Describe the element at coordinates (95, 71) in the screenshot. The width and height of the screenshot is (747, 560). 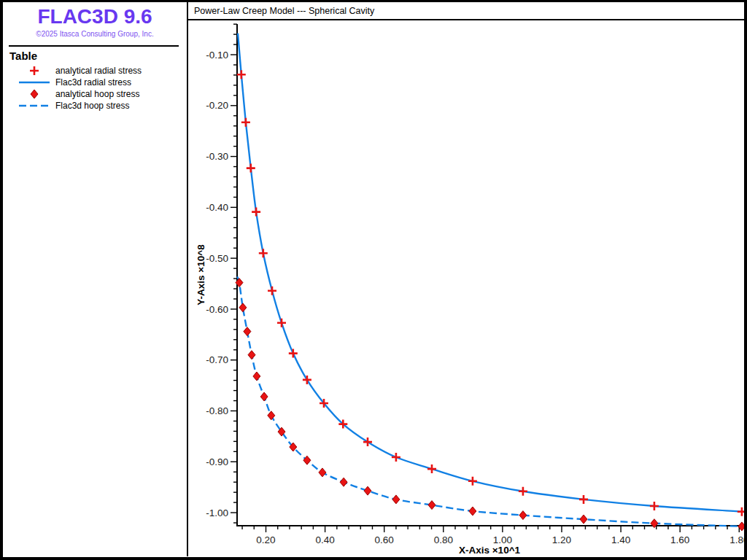
I see `legend-item-analytical-radial-stress: analytical radial stress` at that location.